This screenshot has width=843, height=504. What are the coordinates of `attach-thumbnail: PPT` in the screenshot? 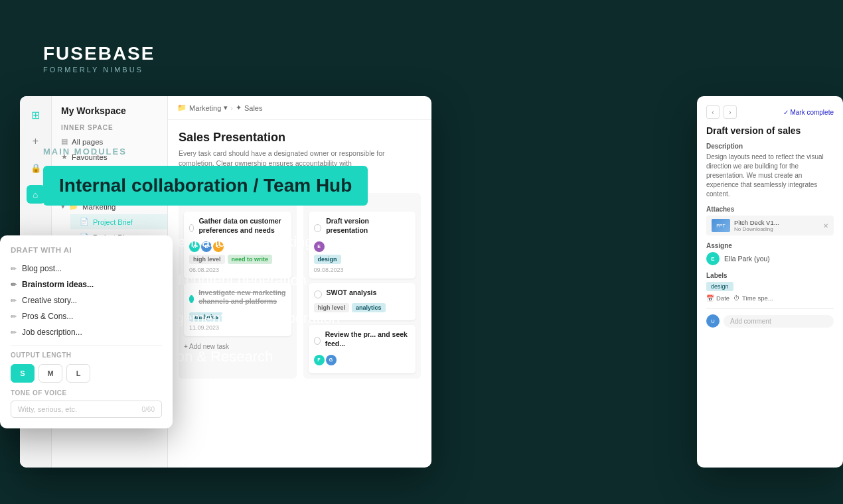 It's located at (721, 225).